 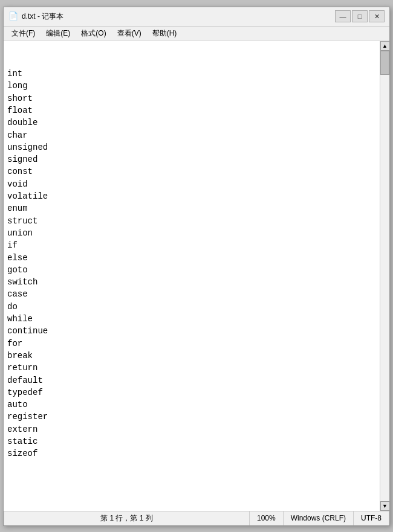 I want to click on window-icon: 📄, so click(x=13, y=16).